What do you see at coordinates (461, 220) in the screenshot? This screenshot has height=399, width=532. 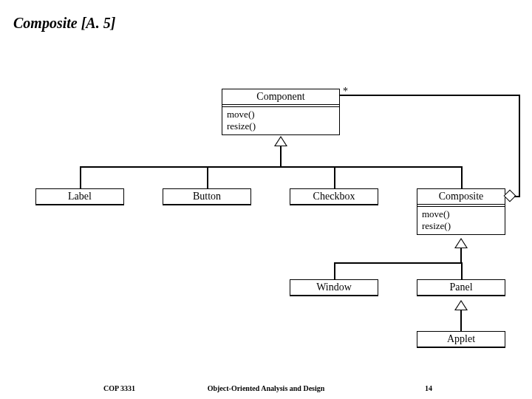 I see `class-composite-ops: move() resize()` at bounding box center [461, 220].